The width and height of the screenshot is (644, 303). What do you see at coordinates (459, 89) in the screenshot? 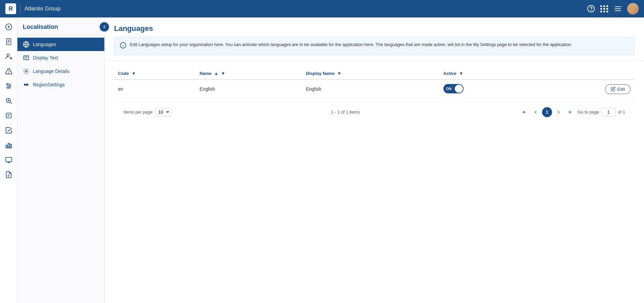
I see `toggle-knob` at bounding box center [459, 89].